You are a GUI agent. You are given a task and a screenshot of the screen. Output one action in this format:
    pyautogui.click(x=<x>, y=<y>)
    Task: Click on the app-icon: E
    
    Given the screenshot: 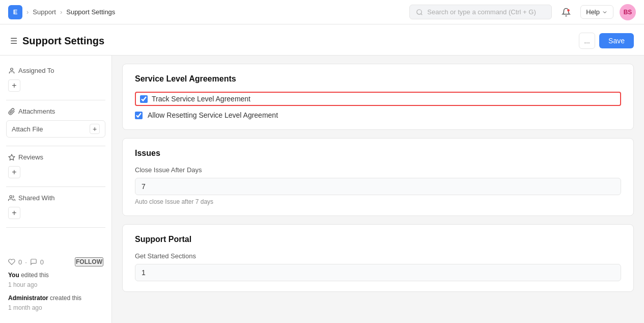 What is the action you would take?
    pyautogui.click(x=15, y=12)
    